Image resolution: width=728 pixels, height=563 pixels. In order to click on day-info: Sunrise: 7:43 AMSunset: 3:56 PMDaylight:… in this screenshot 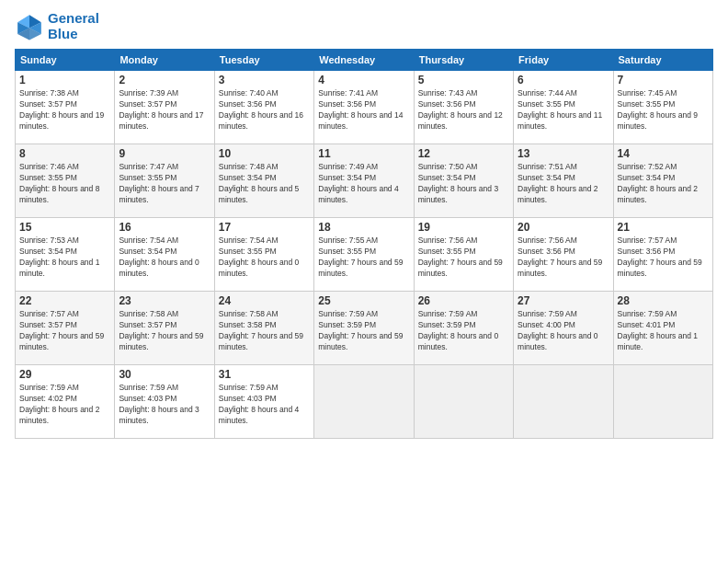, I will do `click(463, 110)`.